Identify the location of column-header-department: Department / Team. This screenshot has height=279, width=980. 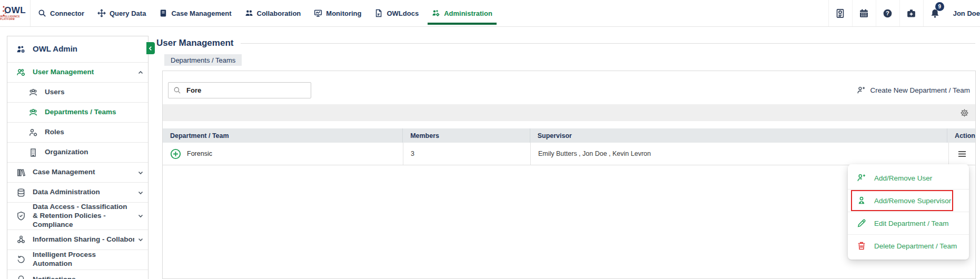
(283, 136).